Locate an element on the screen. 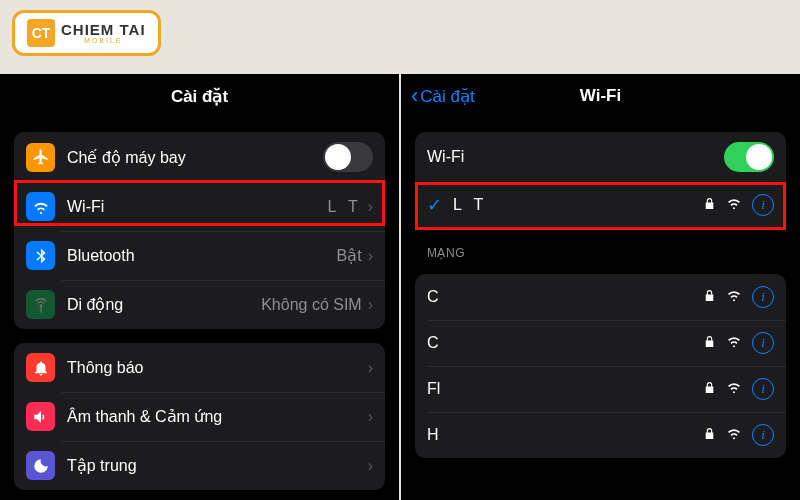 Image resolution: width=800 pixels, height=500 pixels. page-title: Wi-Fi is located at coordinates (600, 96).